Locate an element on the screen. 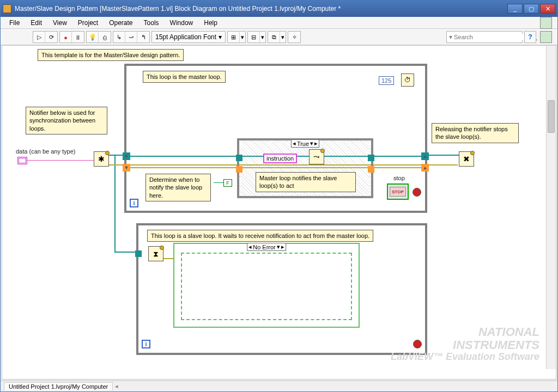  wire-notifier-release is located at coordinates (443, 155).